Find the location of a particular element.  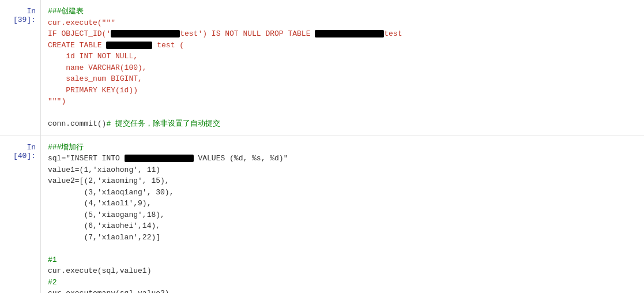

code-line: cur.execute(""" is located at coordinates (82, 23).